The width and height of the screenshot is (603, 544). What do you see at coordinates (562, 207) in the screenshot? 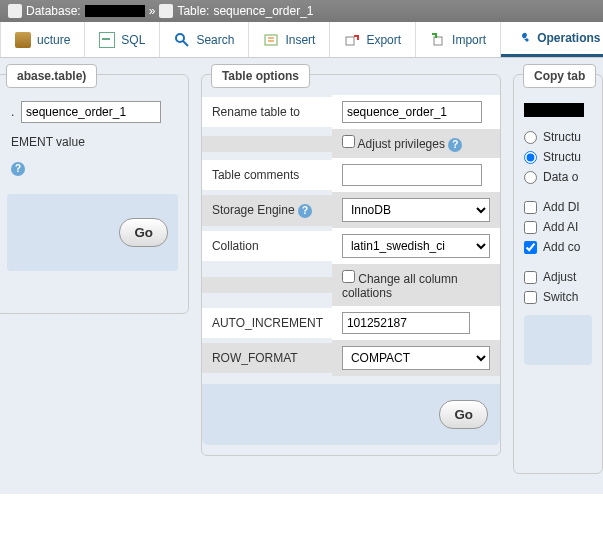
I see `copy-add-dl-label: Add DI` at bounding box center [562, 207].